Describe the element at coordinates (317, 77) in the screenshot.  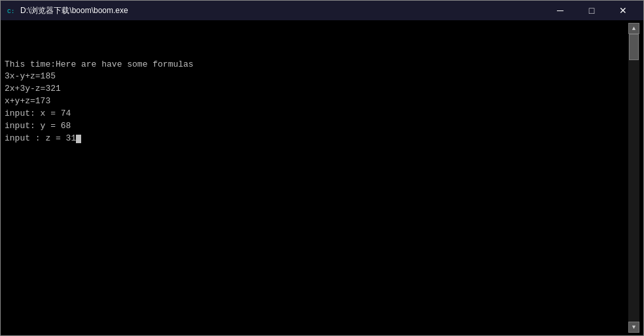
I see `terminal-line: 3x-y+z=185` at that location.